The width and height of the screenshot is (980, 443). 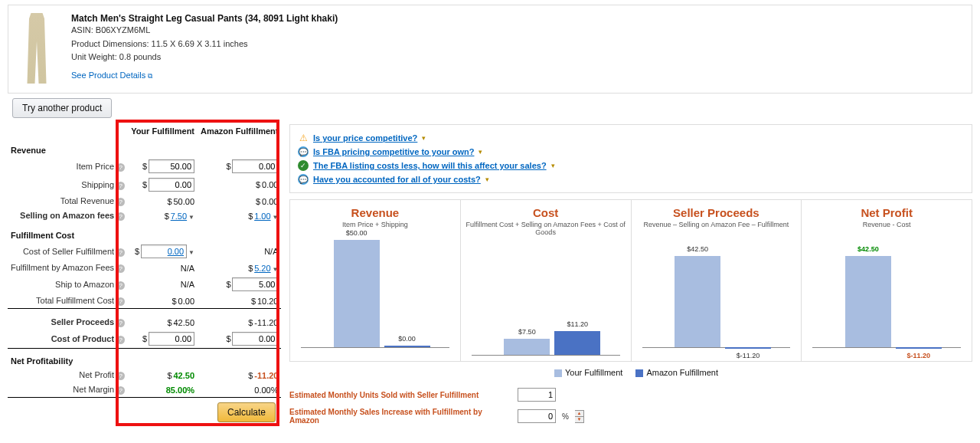 I want to click on bar-value: $0.00, so click(x=407, y=339).